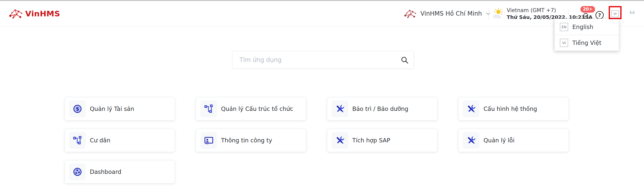 This screenshot has width=644, height=191. What do you see at coordinates (497, 14) in the screenshot?
I see `weather-icon` at bounding box center [497, 14].